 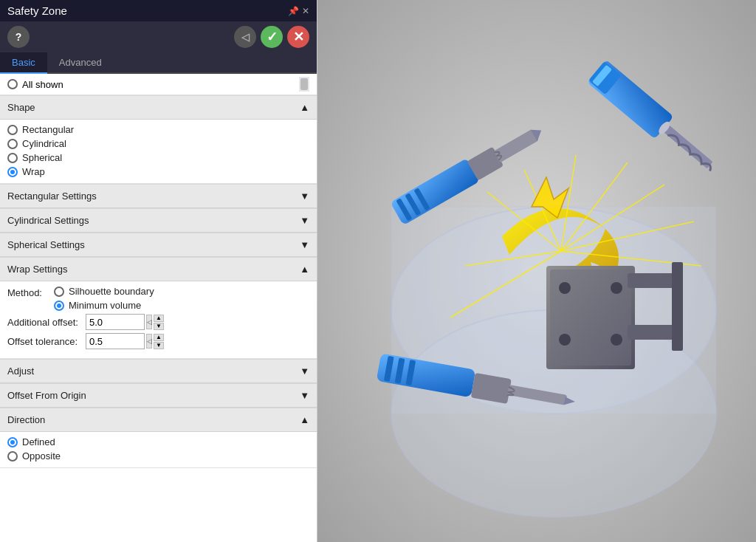 I want to click on toolbar-row: ? ◁ ✓ ✕, so click(x=158, y=37).